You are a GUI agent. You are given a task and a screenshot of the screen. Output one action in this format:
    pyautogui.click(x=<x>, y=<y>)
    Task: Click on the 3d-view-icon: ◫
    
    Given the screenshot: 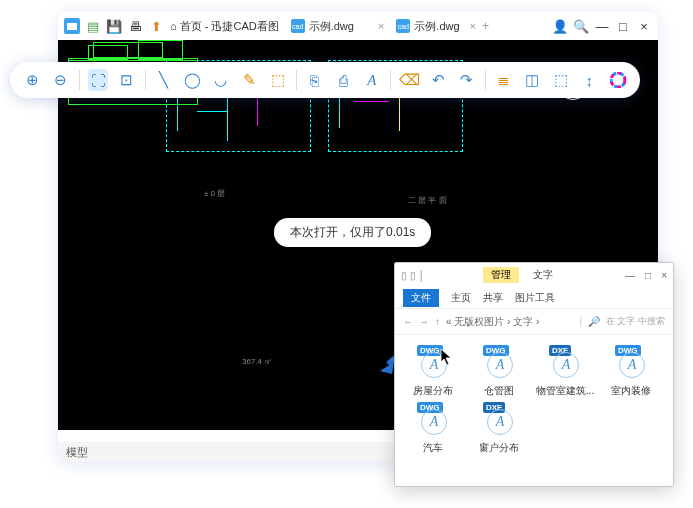 What is the action you would take?
    pyautogui.click(x=532, y=80)
    